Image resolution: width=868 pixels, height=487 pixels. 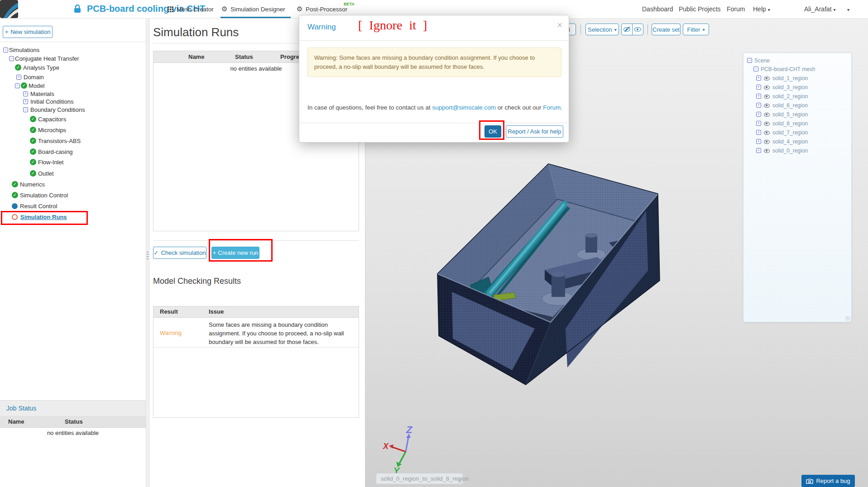 What do you see at coordinates (180, 253) in the screenshot?
I see `check-simulation-button: ✓ Check simulation` at bounding box center [180, 253].